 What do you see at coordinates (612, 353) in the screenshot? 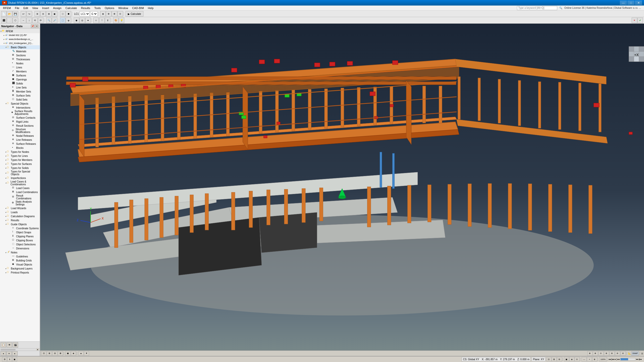
I see `vp-end-5: ⊚` at bounding box center [612, 353].